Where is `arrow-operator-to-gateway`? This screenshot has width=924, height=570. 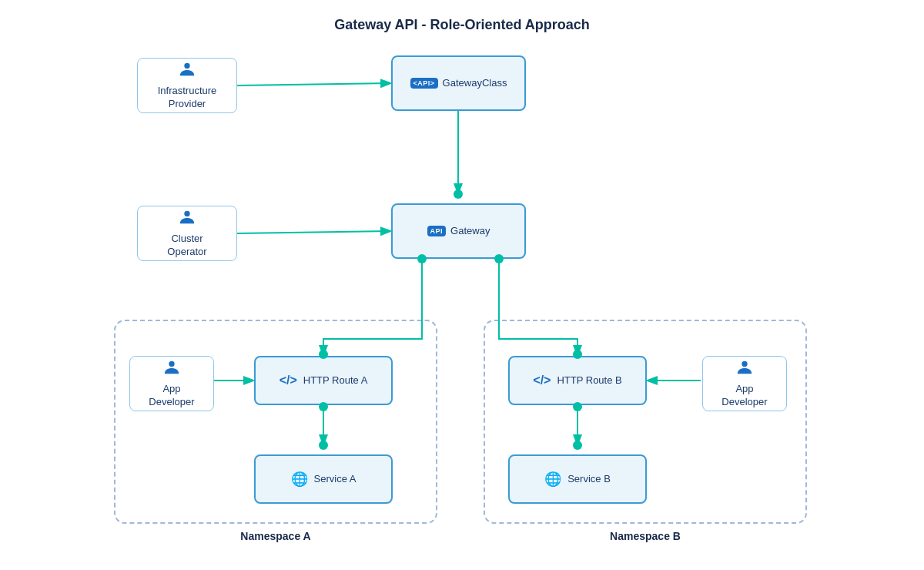 arrow-operator-to-gateway is located at coordinates (313, 233).